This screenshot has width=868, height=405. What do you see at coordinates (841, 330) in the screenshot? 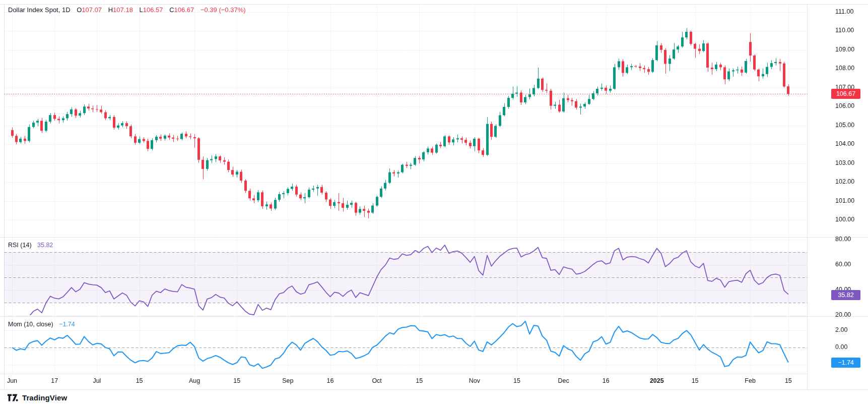
I see `mom-axis-label: 2.00` at bounding box center [841, 330].